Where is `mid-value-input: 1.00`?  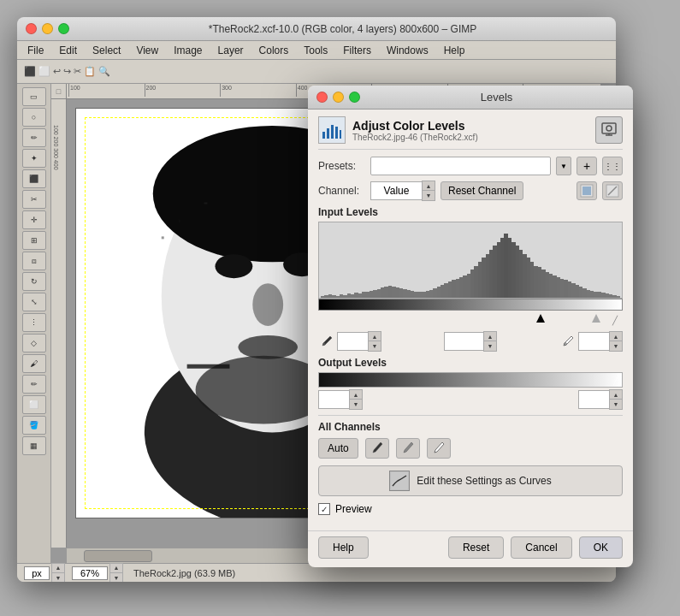 mid-value-input: 1.00 is located at coordinates (464, 341).